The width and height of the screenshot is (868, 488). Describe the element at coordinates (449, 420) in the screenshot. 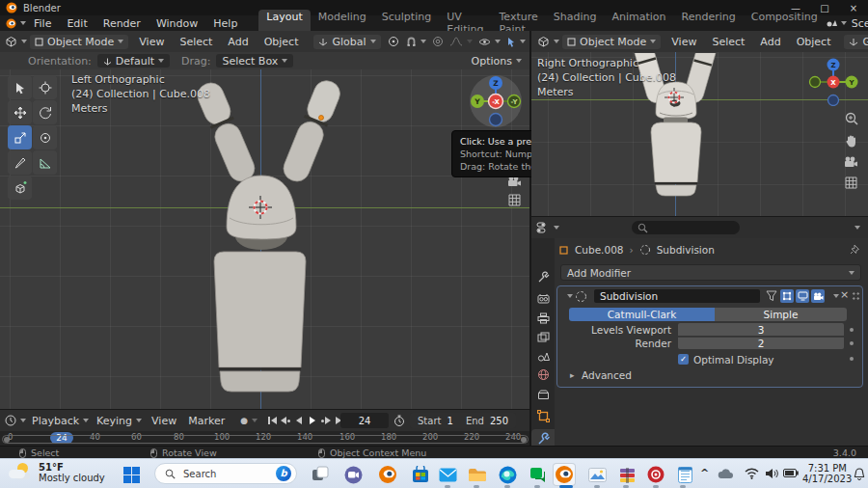

I see `start-value: 1` at that location.